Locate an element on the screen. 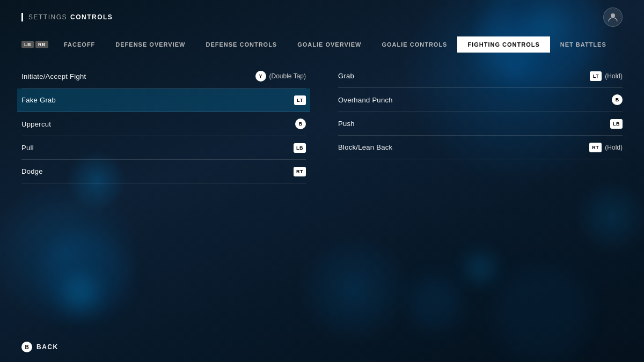 The image size is (644, 362). tab-navigation: LB RB FACEOFF DEFENSE OVERVIEW DEFENSE C… is located at coordinates (322, 45).